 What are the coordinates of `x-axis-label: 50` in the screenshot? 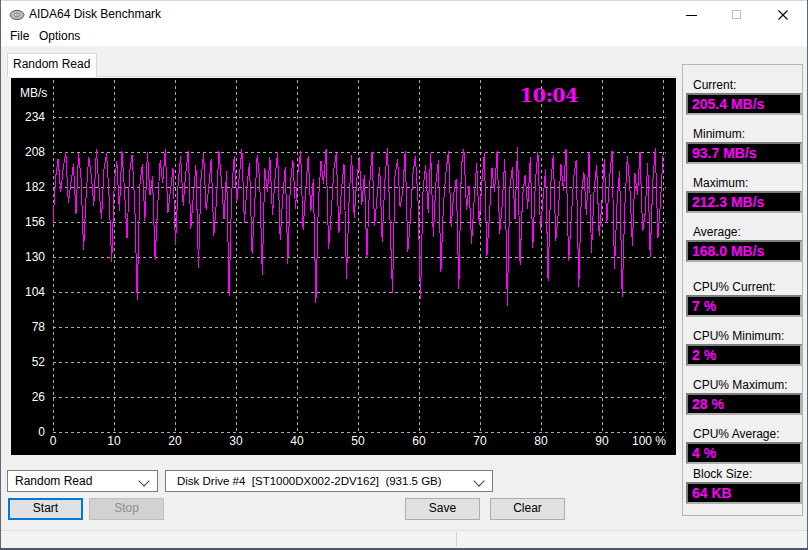 It's located at (358, 441).